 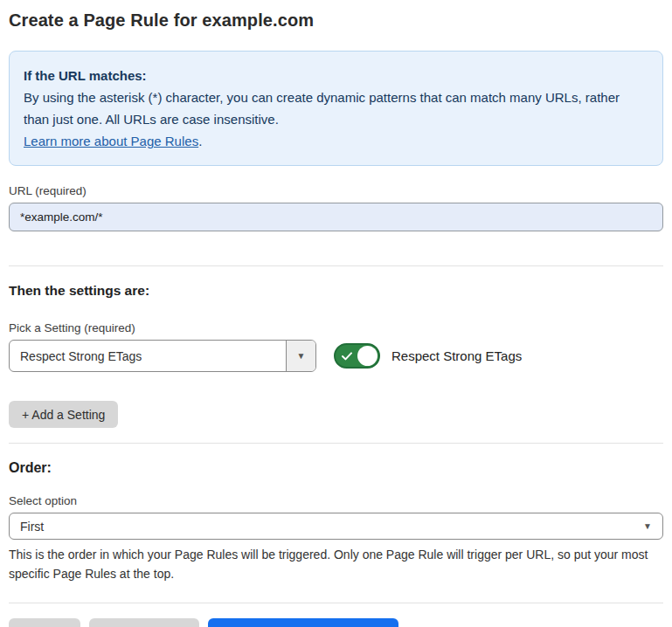 I want to click on setting-dropdown-value: Respect Strong ETags, so click(x=148, y=356).